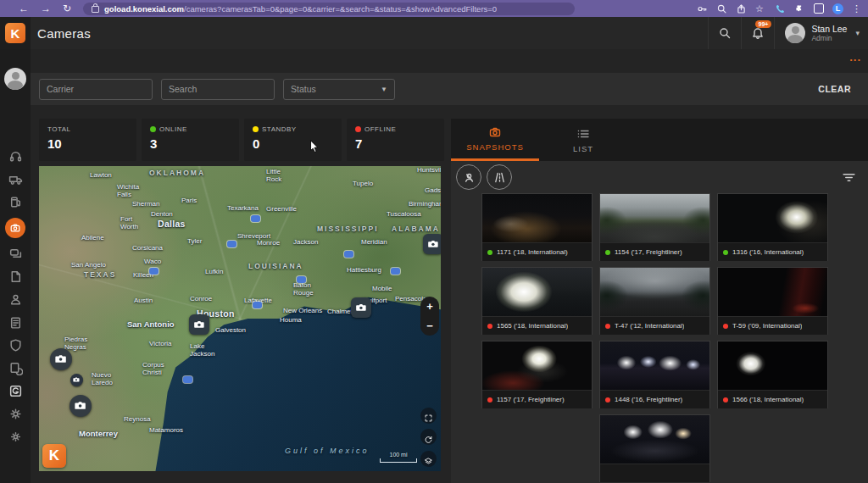 Image resolution: width=868 pixels, height=483 pixels. What do you see at coordinates (15, 228) in the screenshot?
I see `sidebar-item-cameras` at bounding box center [15, 228].